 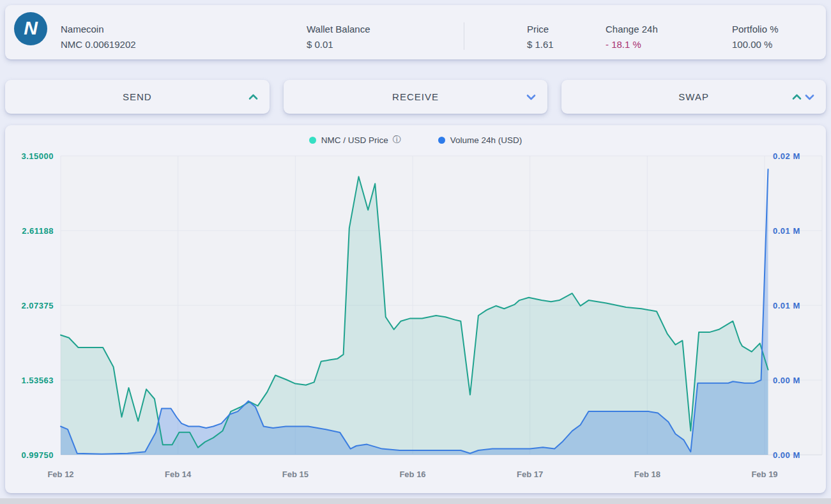 What do you see at coordinates (487, 141) in the screenshot?
I see `legend-label-volume: Volume 24h (USD)` at bounding box center [487, 141].